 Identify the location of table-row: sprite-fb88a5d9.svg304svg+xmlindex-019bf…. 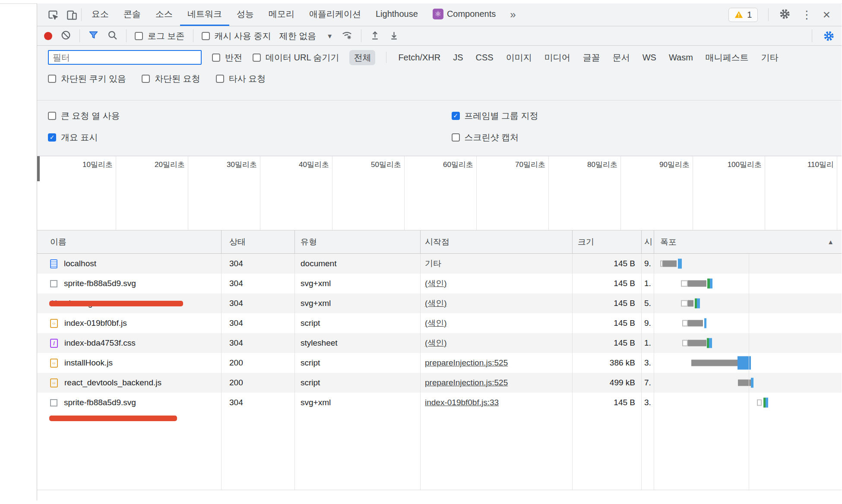
(440, 403).